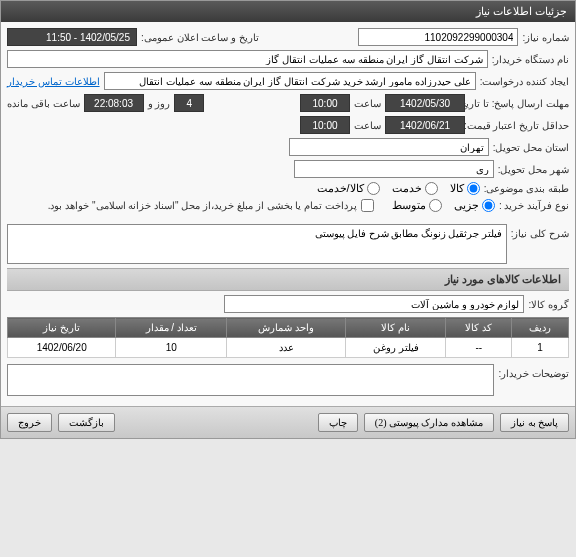  What do you see at coordinates (438, 37) in the screenshot?
I see `need-no-field` at bounding box center [438, 37].